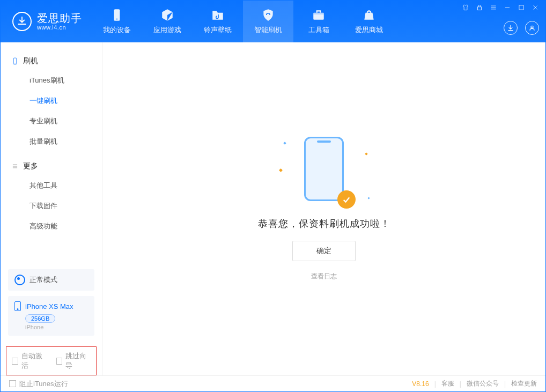 The image size is (546, 392). I want to click on phone-outline-icon, so click(15, 61).